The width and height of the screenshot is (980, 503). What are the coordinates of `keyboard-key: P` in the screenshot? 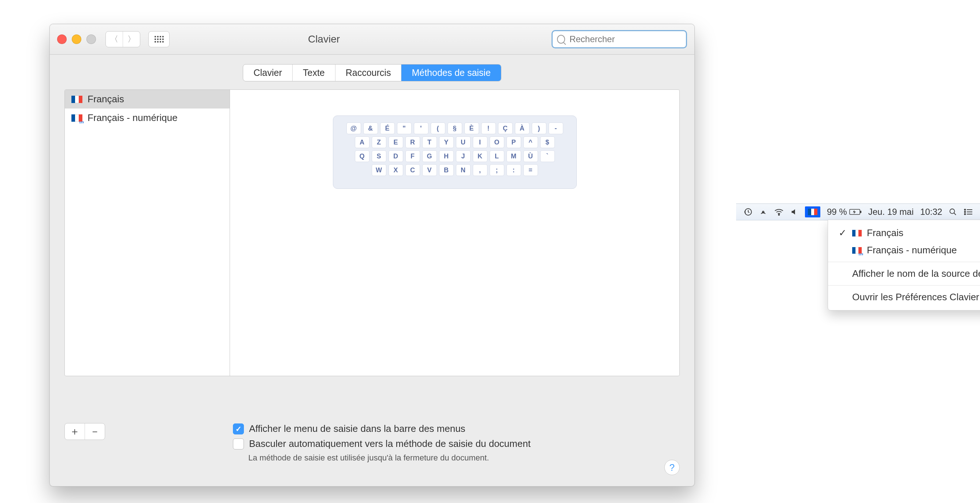 It's located at (514, 142).